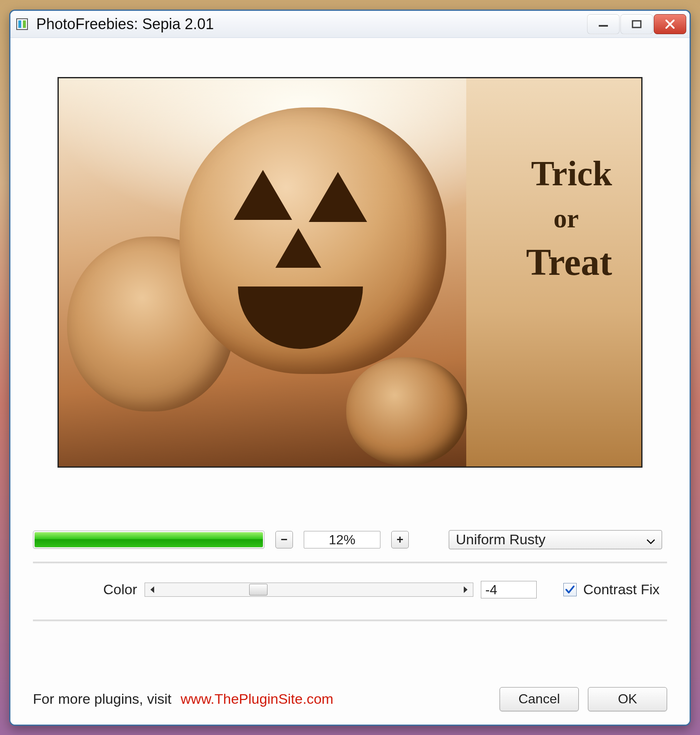 Image resolution: width=700 pixels, height=735 pixels. Describe the element at coordinates (152, 590) in the screenshot. I see `arrow-left-icon` at that location.